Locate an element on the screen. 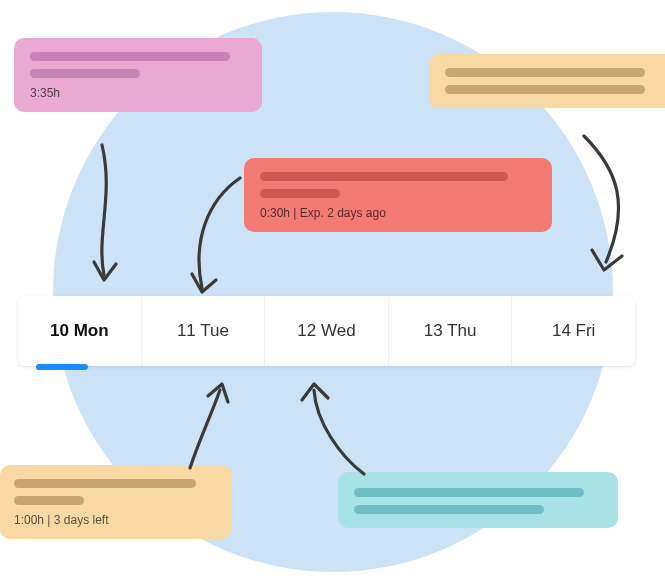 This screenshot has height=583, width=665. task-card-pink: 3:35h is located at coordinates (138, 75).